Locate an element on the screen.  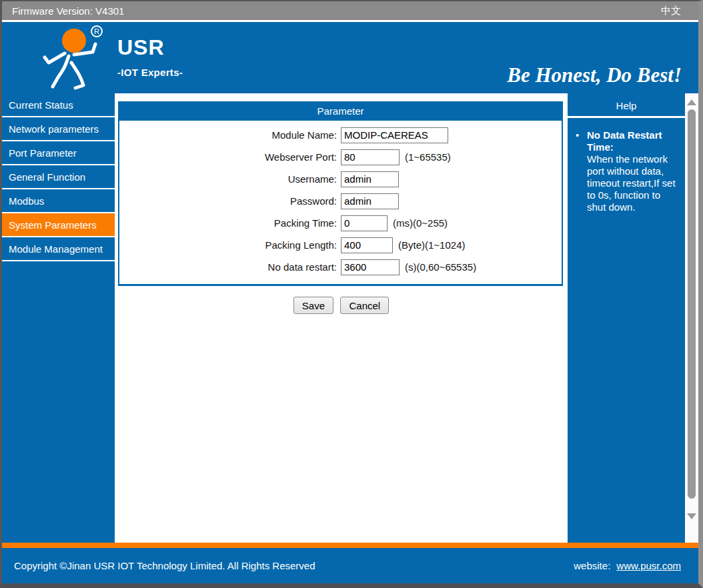
brand-header: R USR -IOT Experts- Be Honest, Do Best! is located at coordinates (350, 57).